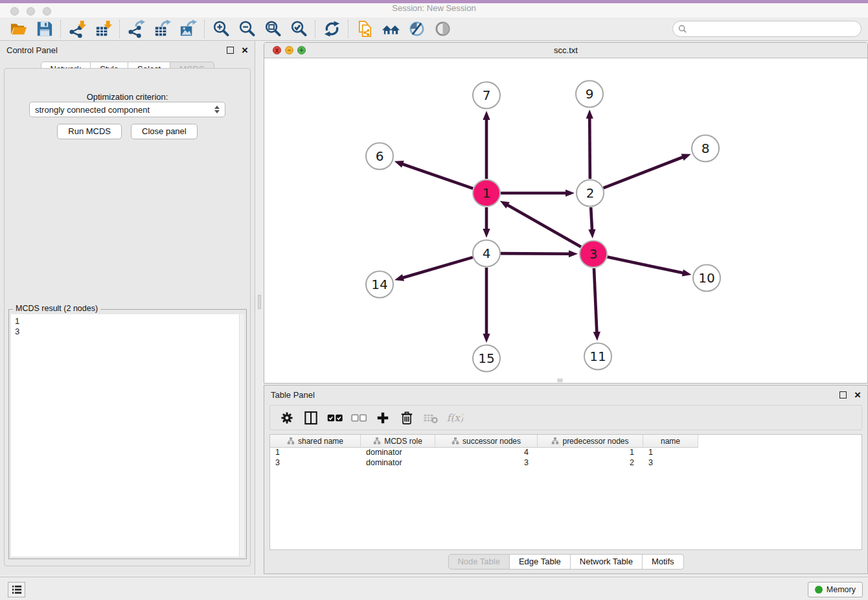 This screenshot has width=868, height=600. Describe the element at coordinates (162, 29) in the screenshot. I see `export-table-button` at that location.